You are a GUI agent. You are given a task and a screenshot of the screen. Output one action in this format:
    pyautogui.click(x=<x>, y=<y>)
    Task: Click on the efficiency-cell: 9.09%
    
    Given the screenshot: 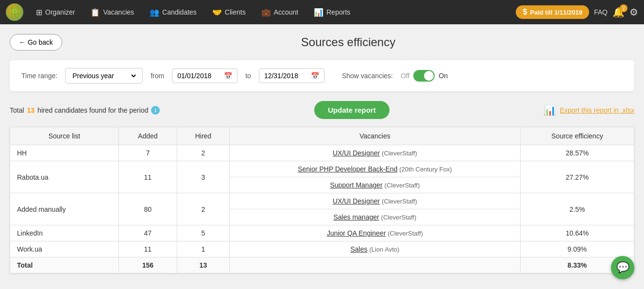 What is the action you would take?
    pyautogui.click(x=577, y=250)
    